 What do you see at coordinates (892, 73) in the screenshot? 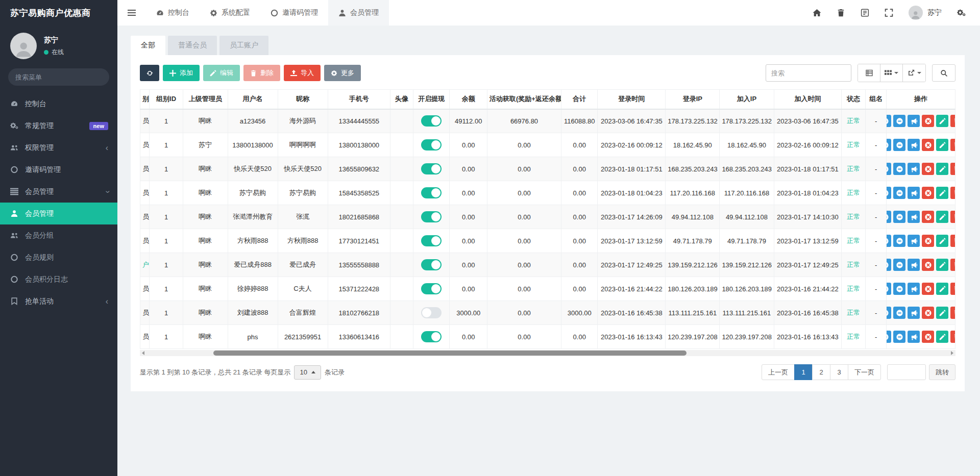
I see `columns-icon` at bounding box center [892, 73].